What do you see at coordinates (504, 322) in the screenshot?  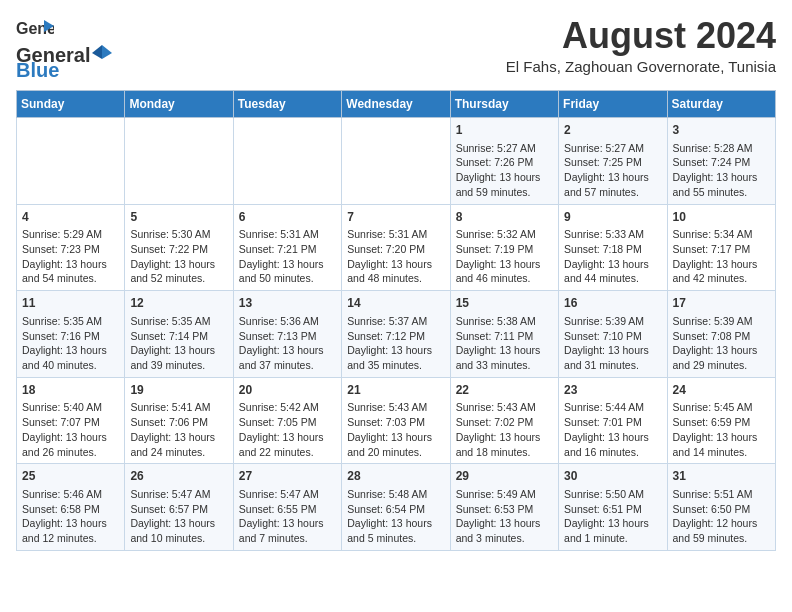 I see `day-info-line: Sunrise: 5:38 AM` at bounding box center [504, 322].